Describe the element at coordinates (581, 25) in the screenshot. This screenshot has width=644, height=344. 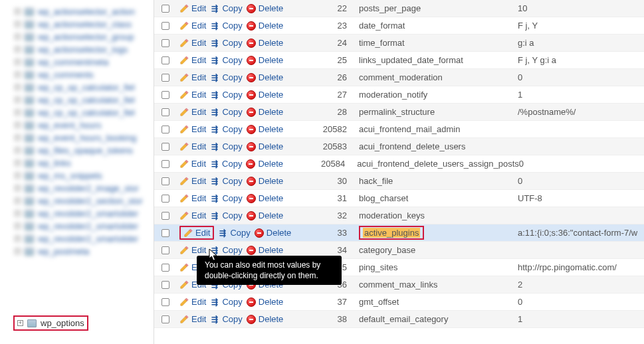
I see `option-value: F j, Y` at that location.